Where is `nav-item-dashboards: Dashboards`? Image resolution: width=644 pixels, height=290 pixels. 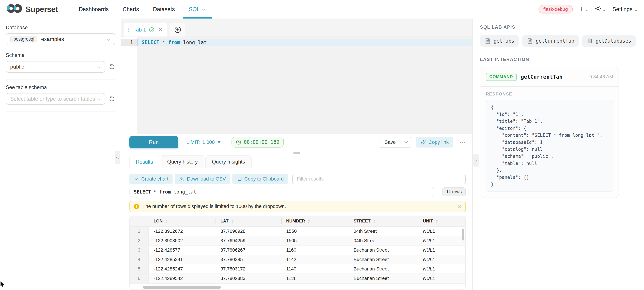
nav-item-dashboards: Dashboards is located at coordinates (94, 9).